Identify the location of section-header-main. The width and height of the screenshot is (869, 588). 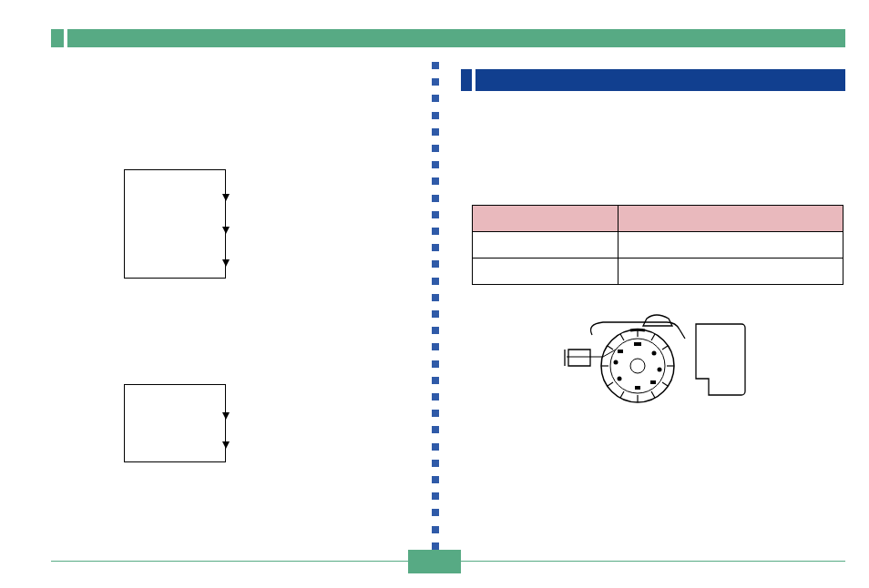
(660, 80).